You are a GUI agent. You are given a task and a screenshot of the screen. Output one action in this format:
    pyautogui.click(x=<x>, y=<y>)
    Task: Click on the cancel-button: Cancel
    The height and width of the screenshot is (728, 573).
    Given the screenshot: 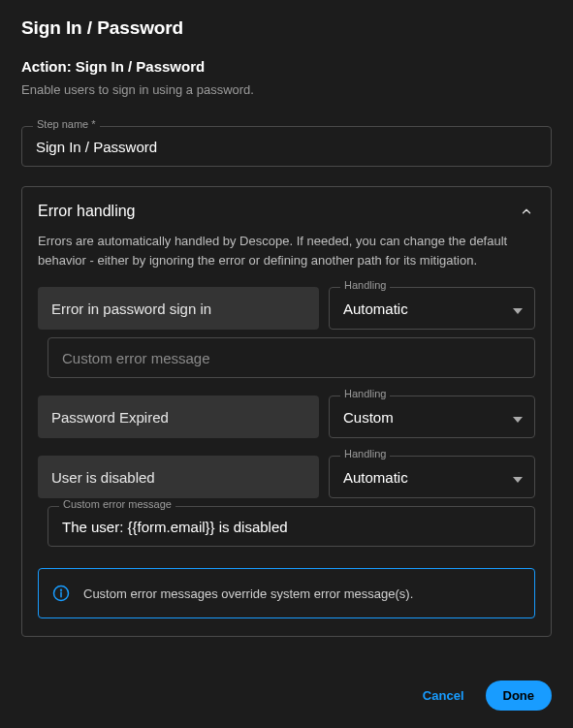 What is the action you would take?
    pyautogui.click(x=444, y=696)
    